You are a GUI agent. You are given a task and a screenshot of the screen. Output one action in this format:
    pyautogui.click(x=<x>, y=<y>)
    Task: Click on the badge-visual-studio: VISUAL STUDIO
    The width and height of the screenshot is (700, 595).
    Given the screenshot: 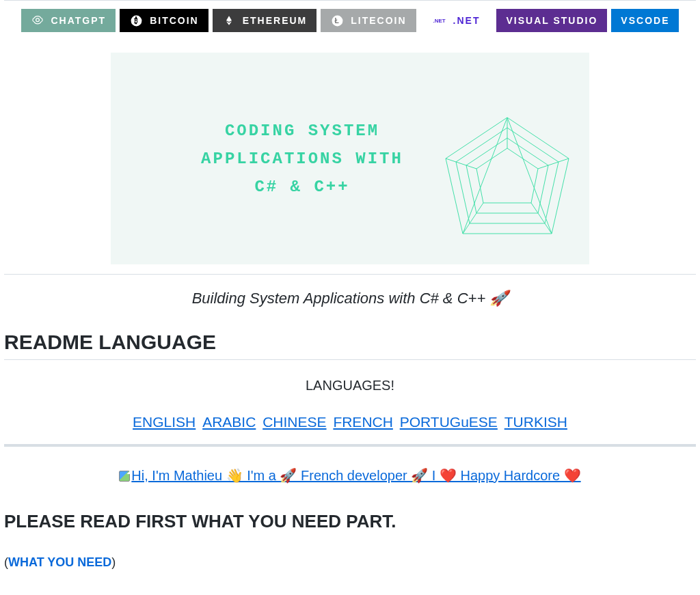 What is the action you would take?
    pyautogui.click(x=552, y=20)
    